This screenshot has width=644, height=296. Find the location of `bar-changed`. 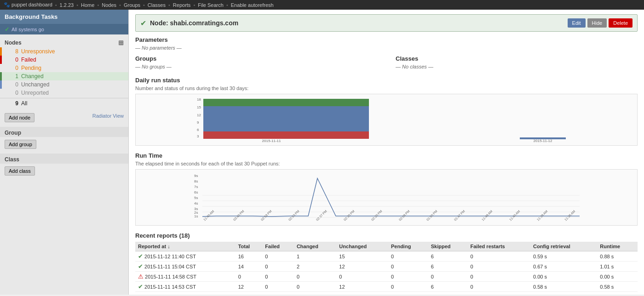

bar-changed is located at coordinates (1, 76).